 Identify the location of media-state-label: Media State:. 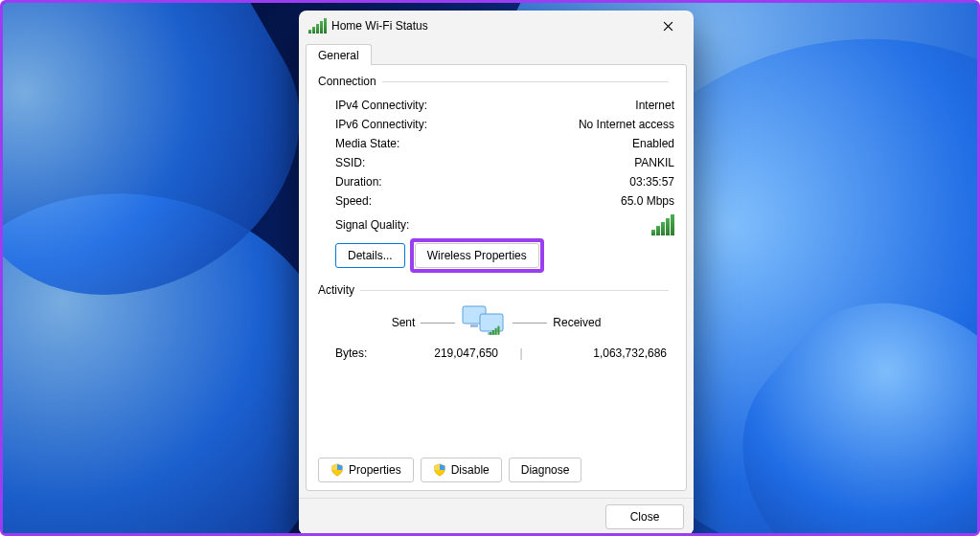
(368, 144).